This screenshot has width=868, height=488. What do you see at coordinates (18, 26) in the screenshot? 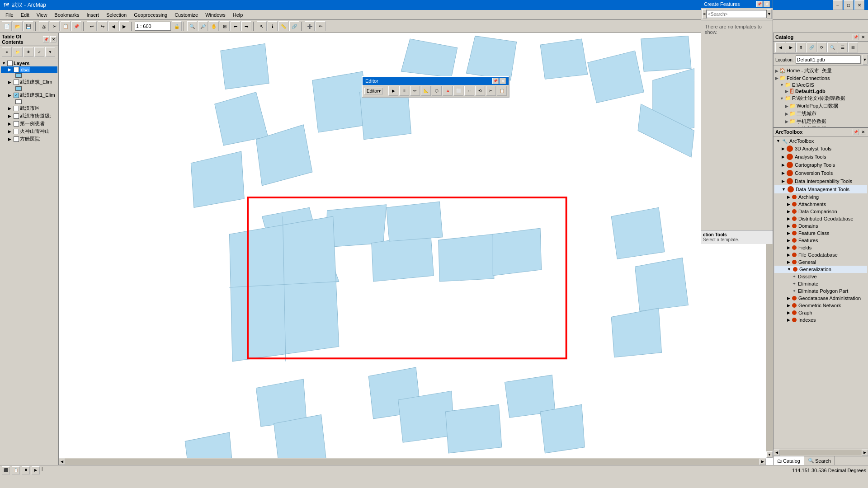
I see `open-button: 📂` at bounding box center [18, 26].